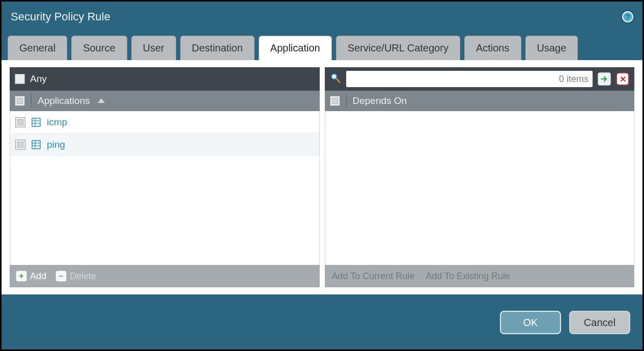 The image size is (644, 351). What do you see at coordinates (61, 17) in the screenshot?
I see `dialog-title: Security Policy Rule` at bounding box center [61, 17].